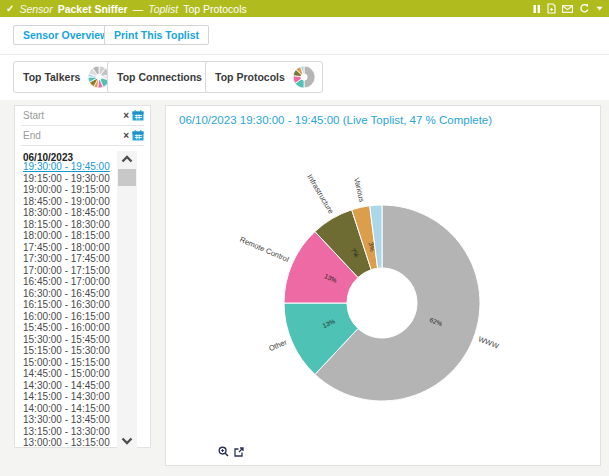  I want to click on start-date-row: ×, so click(82, 116).